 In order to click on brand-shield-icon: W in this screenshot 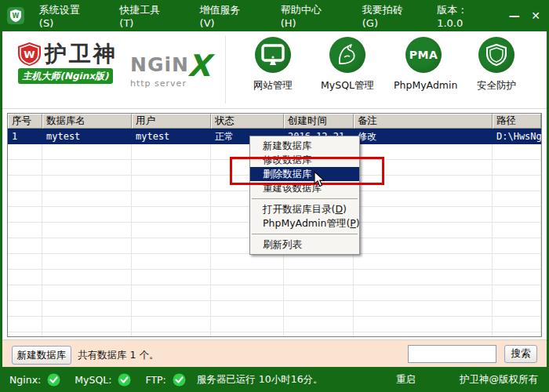, I will do `click(30, 55)`.